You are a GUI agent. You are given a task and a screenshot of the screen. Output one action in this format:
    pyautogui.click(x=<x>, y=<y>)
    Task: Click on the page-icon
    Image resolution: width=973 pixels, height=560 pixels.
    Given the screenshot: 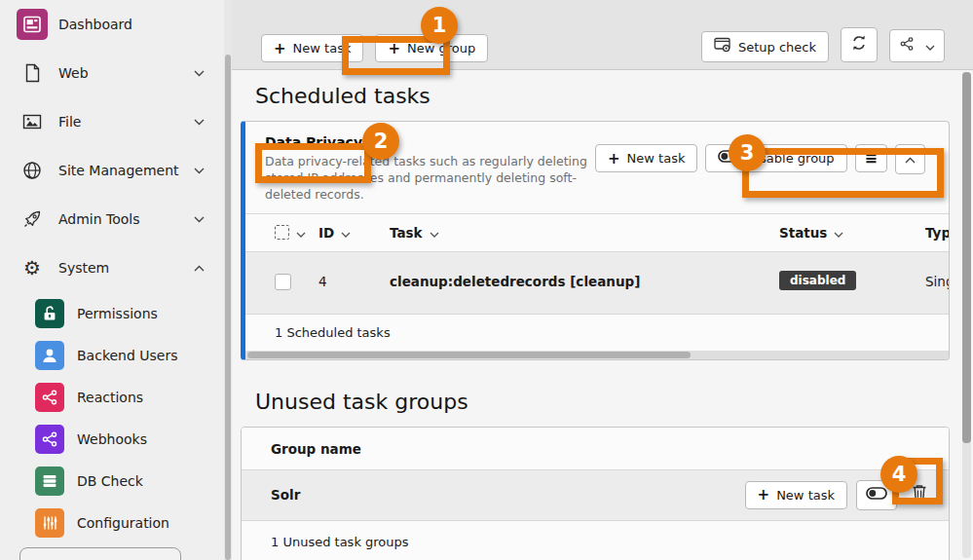 What is the action you would take?
    pyautogui.click(x=32, y=73)
    